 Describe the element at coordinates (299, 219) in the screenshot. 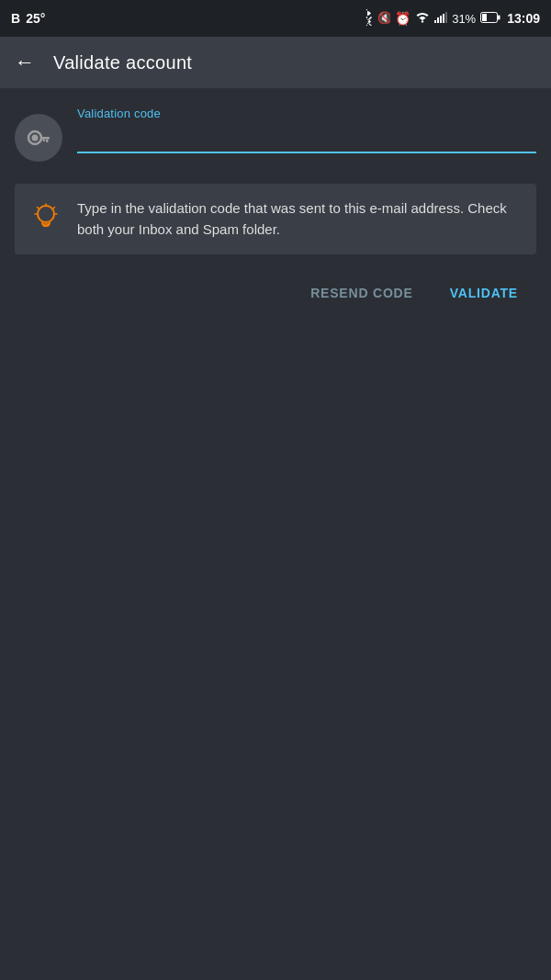

I see `info-message: Type in the validation code that was sen…` at that location.